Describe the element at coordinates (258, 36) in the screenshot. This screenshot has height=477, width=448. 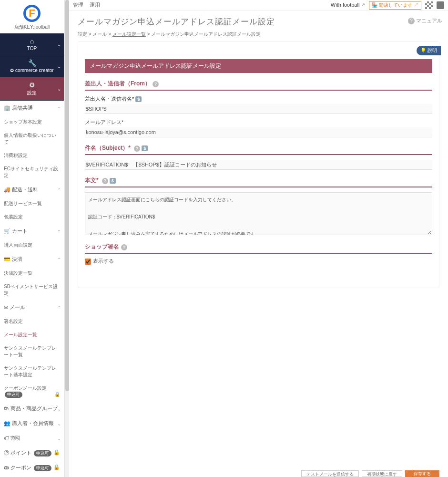
I see `breadcrumb: 設定 > メール > メール設定一覧 > メールマガジン申込メールアドレス認証メ…` at that location.